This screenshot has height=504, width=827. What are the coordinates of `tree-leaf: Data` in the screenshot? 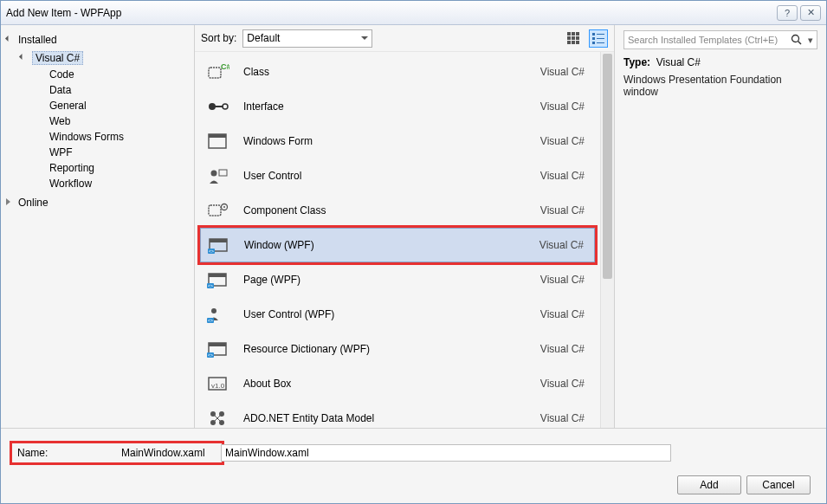 It's located at (97, 90).